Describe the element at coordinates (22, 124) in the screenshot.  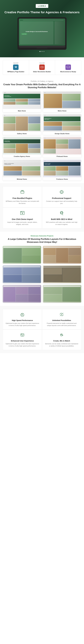
I see `demo-item-gallery: Gallery Home` at that location.